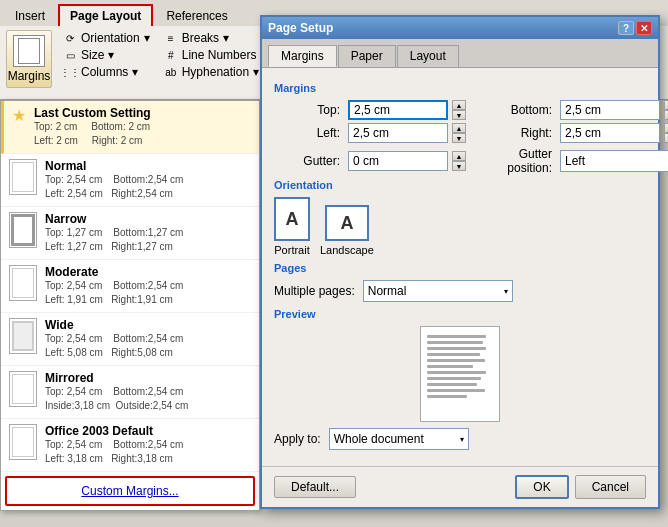 This screenshot has height=527, width=668. I want to click on tab-references: References, so click(196, 15).